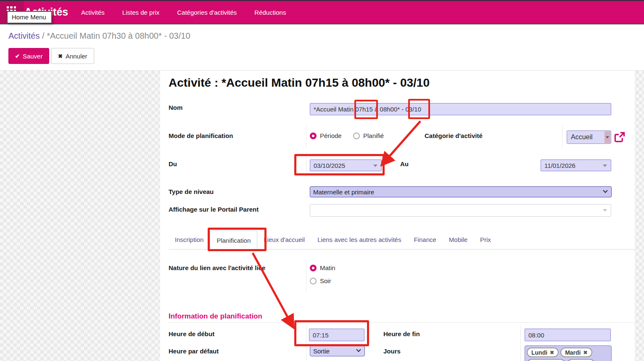 The width and height of the screenshot is (644, 361). Describe the element at coordinates (461, 192) in the screenshot. I see `type-niveau-select: Maternelle et primaire` at that location.